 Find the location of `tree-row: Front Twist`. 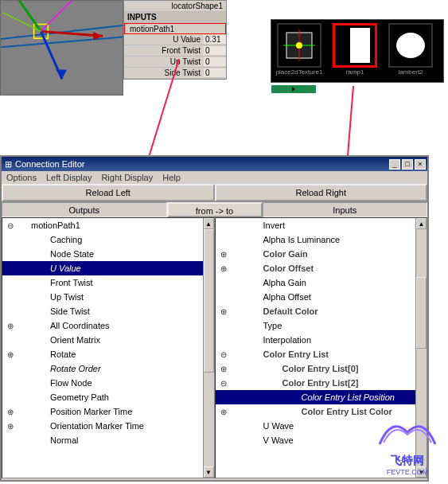

tree-row: Front Twist is located at coordinates (108, 283).